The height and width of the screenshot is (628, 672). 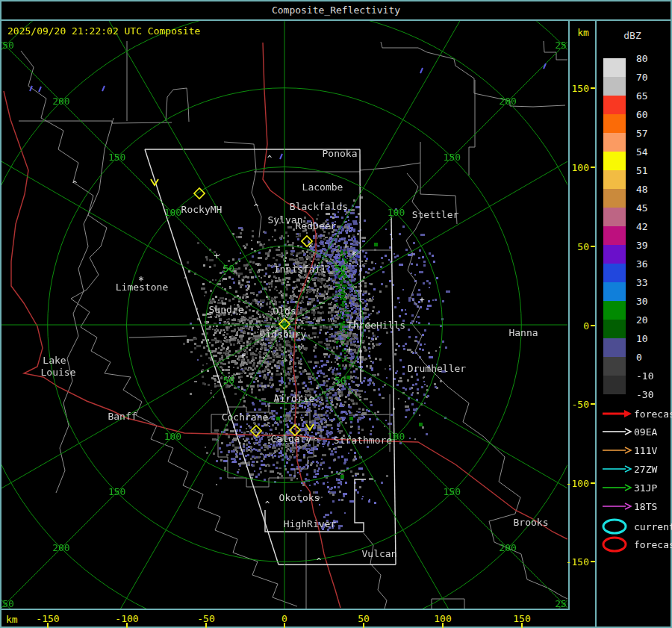 What do you see at coordinates (642, 208) in the screenshot?
I see `colorbar-label: 45` at bounding box center [642, 208].